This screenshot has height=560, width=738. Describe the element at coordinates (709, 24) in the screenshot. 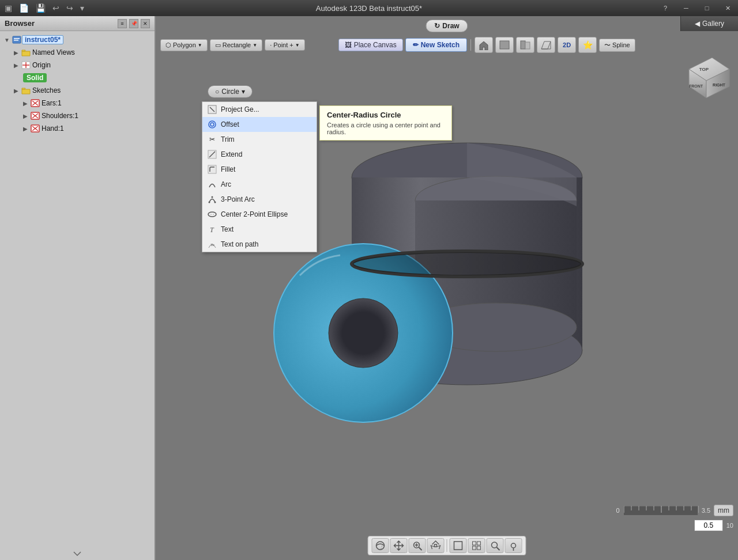

I see `gallery-bar: ◀ Gallery` at that location.